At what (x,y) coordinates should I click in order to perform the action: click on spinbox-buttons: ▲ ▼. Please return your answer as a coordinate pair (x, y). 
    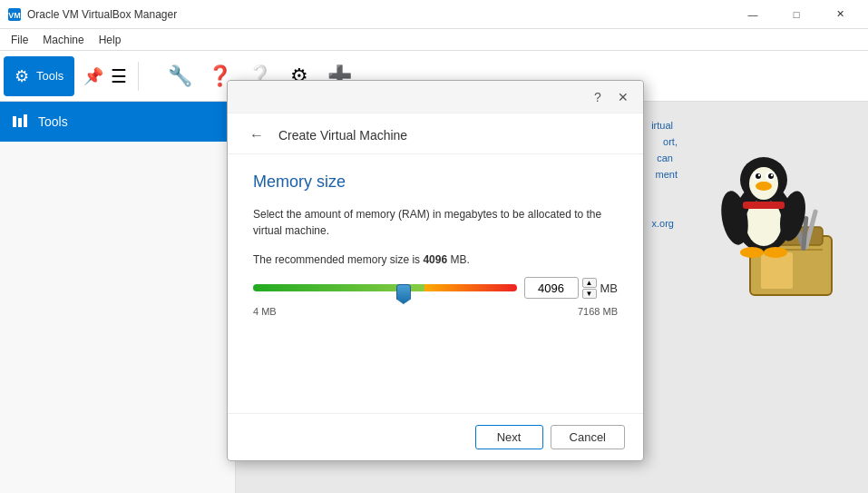
    Looking at the image, I should click on (590, 289).